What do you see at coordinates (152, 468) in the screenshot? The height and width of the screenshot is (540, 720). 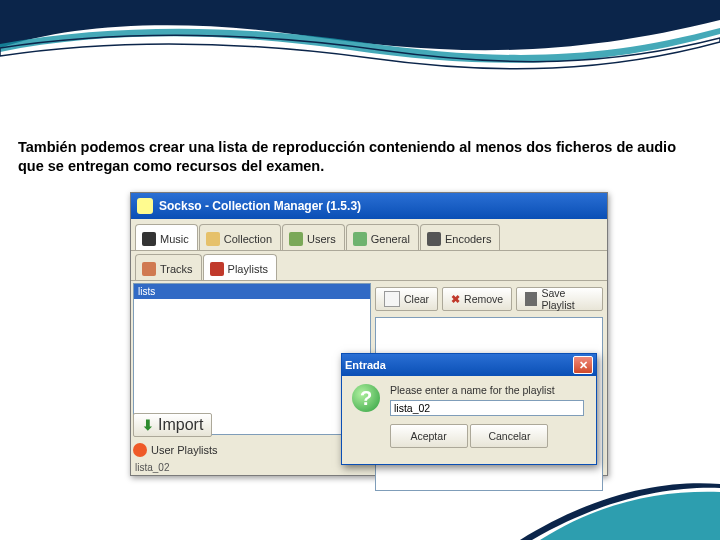 I see `playlist-item: lista_02` at bounding box center [152, 468].